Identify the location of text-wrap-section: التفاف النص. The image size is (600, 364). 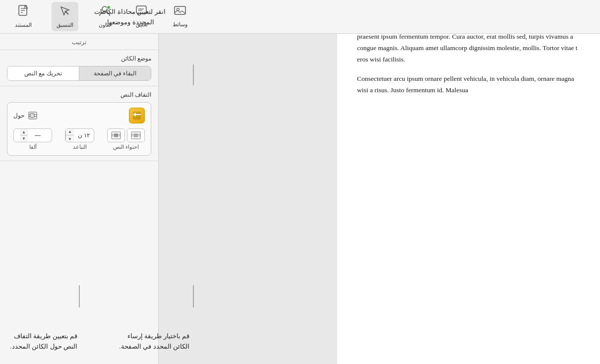
(79, 124).